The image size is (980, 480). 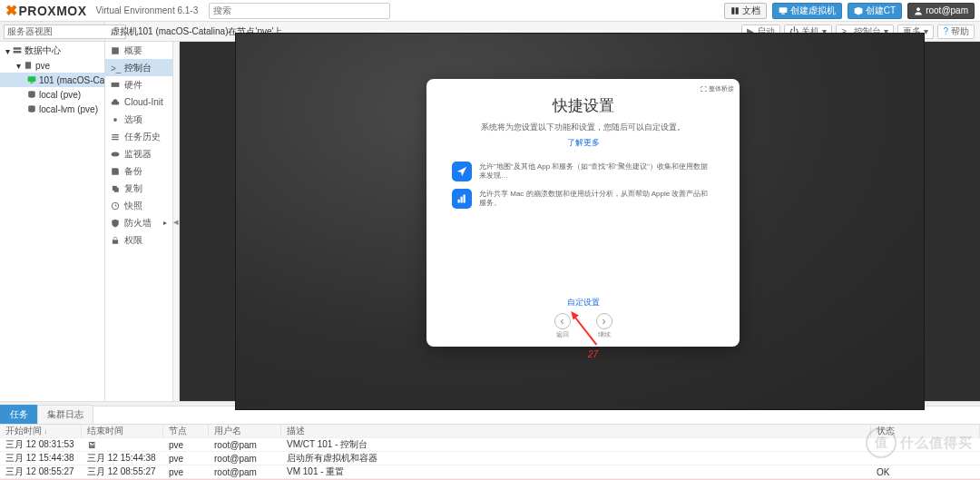 What do you see at coordinates (735, 11) in the screenshot?
I see `book-icon` at bounding box center [735, 11].